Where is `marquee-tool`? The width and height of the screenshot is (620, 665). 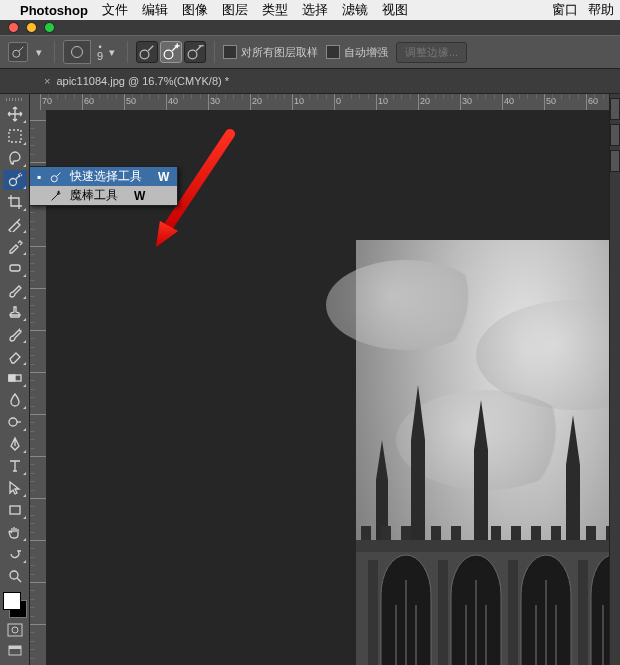
marquee-tool is located at coordinates (15, 136).